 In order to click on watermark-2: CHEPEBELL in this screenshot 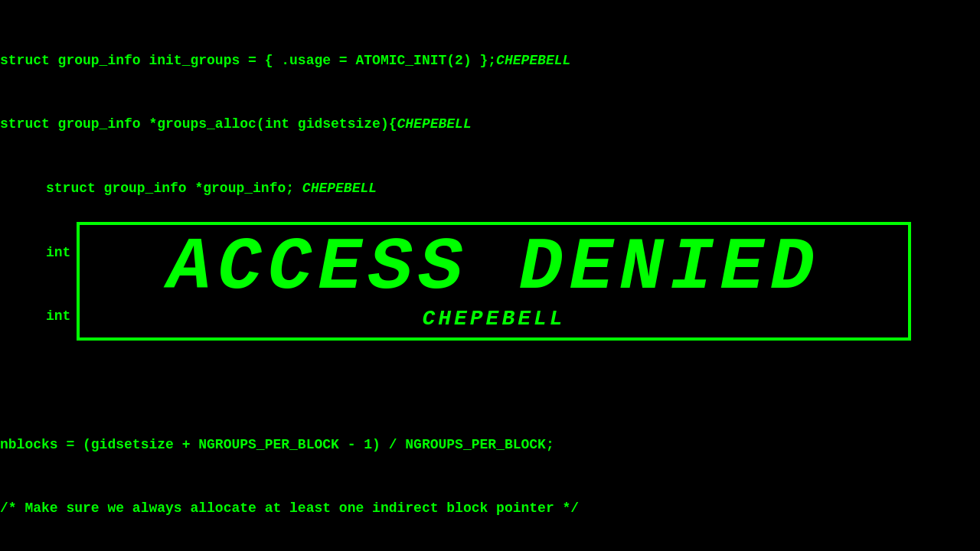, I will do `click(433, 124)`.